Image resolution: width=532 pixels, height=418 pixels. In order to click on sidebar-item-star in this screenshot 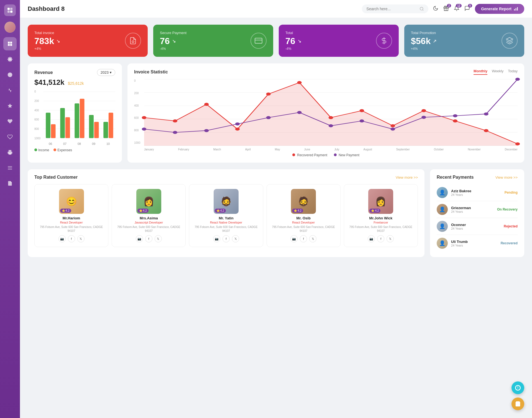, I will do `click(10, 106)`.